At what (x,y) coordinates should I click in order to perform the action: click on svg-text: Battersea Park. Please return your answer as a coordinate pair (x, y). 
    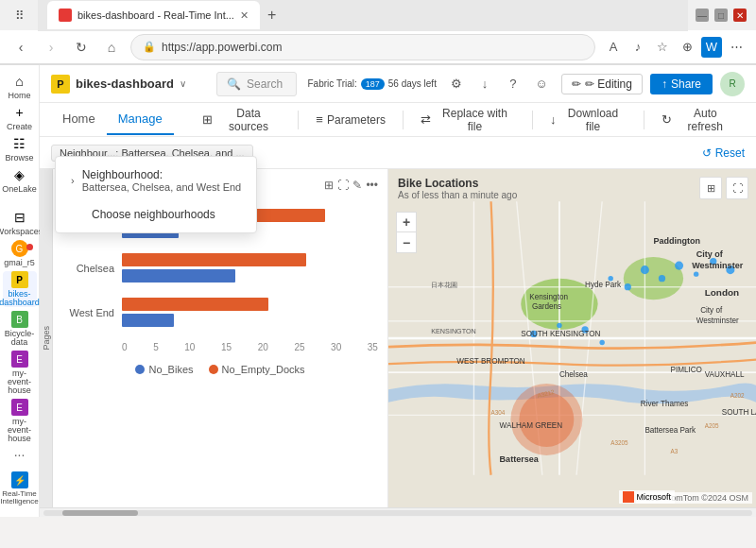
    Looking at the image, I should click on (671, 431).